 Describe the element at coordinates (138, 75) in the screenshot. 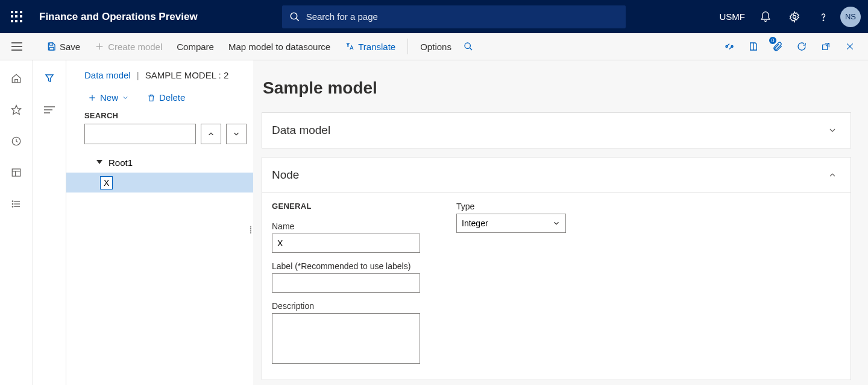

I see `breadcrumb-sep: |` at that location.